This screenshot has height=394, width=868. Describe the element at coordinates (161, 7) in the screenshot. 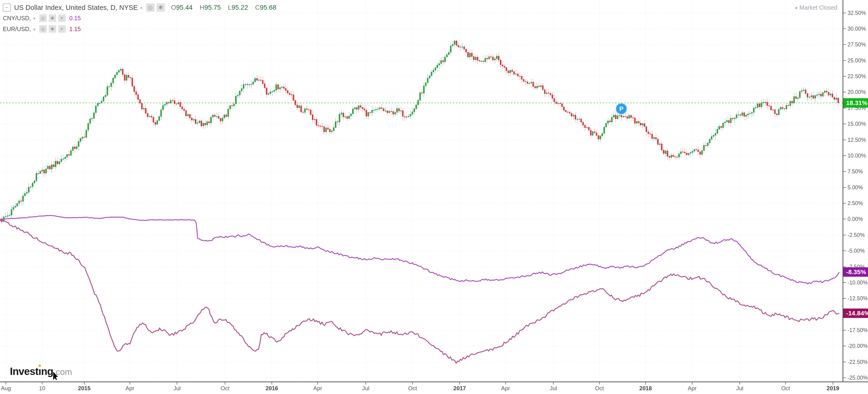

I see `symbol-settings-button: ✱` at that location.